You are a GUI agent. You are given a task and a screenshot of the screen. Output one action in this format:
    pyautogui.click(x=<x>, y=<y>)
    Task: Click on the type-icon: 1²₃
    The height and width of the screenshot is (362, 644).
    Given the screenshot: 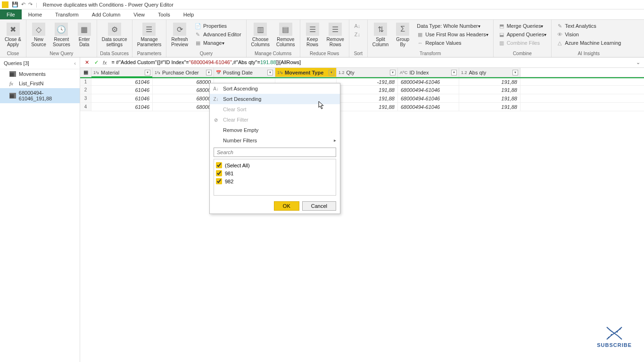 What is the action you would take?
    pyautogui.click(x=280, y=73)
    